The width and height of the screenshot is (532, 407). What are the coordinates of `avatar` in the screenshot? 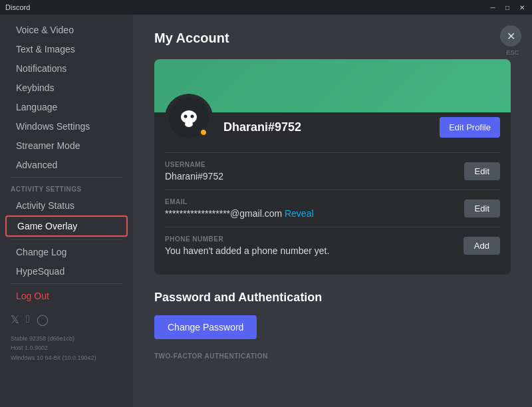 It's located at (189, 118).